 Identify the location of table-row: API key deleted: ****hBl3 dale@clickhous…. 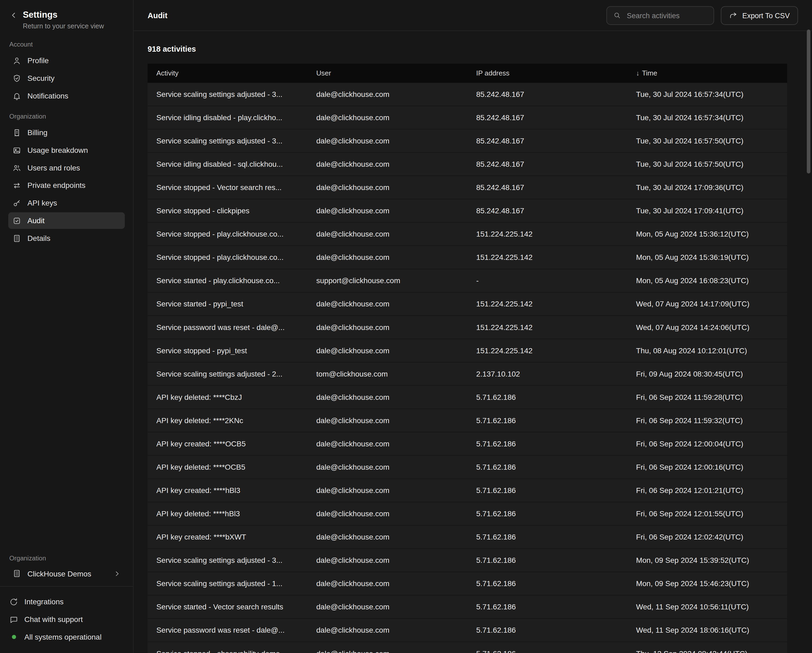
(467, 514).